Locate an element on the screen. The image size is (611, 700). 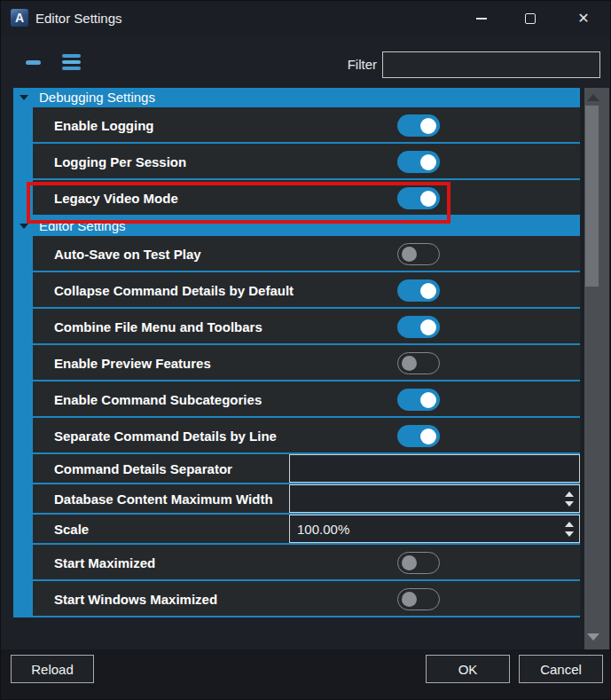
filter-label: Filter is located at coordinates (335, 65).